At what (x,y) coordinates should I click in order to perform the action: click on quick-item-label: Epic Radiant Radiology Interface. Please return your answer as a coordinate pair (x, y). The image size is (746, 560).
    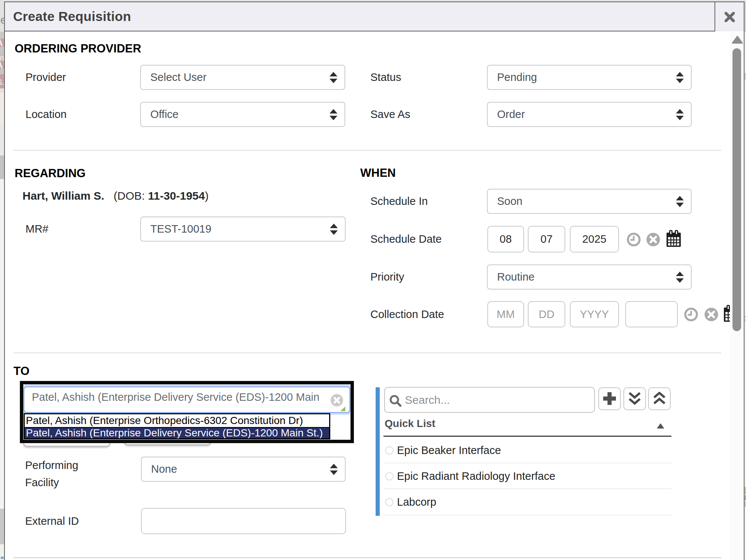
    Looking at the image, I should click on (476, 476).